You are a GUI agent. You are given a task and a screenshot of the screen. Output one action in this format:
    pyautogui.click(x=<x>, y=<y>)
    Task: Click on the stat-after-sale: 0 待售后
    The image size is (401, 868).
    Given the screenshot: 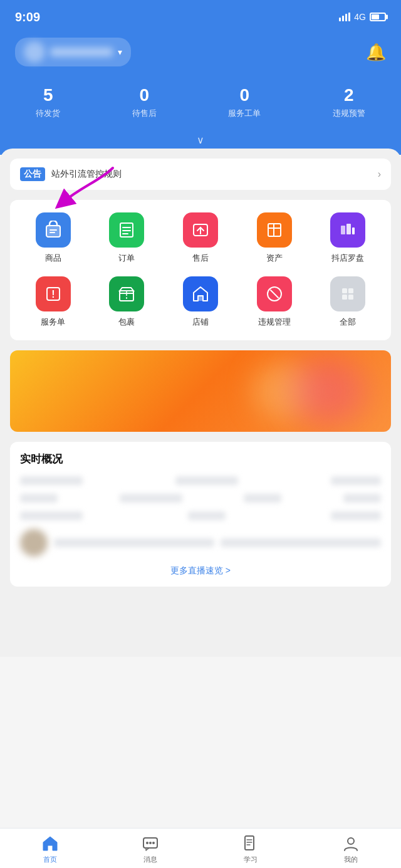 What is the action you would take?
    pyautogui.click(x=144, y=102)
    